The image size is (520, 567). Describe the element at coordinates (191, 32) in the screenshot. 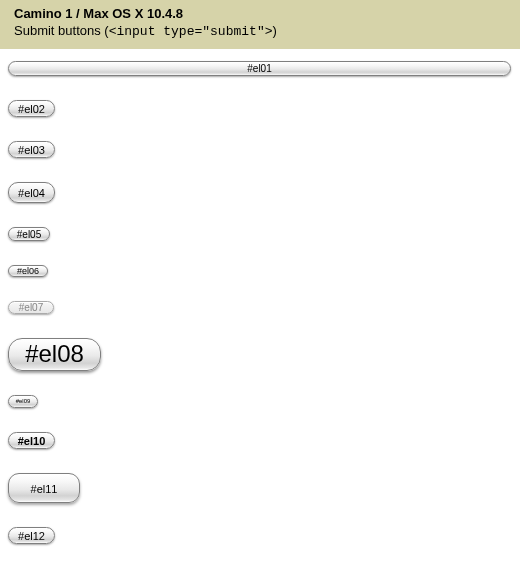

I see `section-title-code: <input type="submit">` at that location.